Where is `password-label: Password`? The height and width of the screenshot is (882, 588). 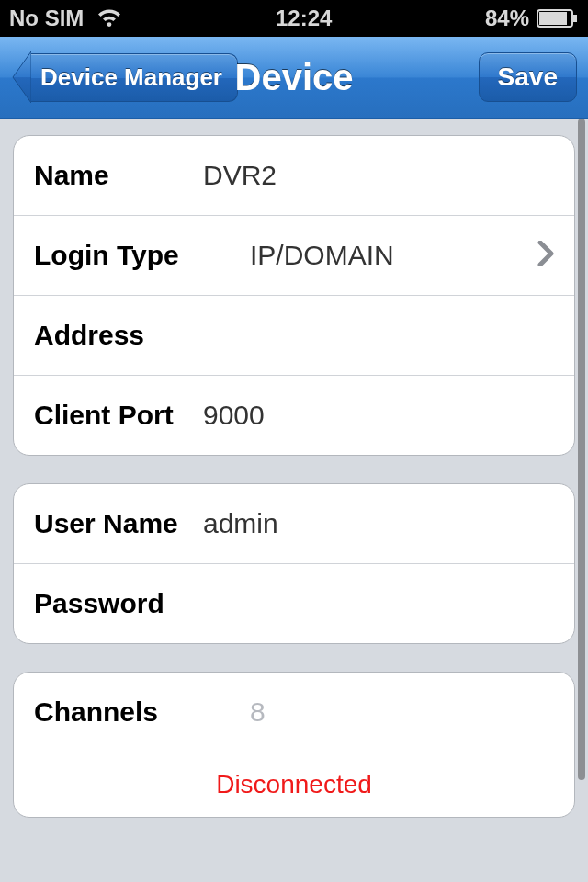 password-label: Password is located at coordinates (118, 604).